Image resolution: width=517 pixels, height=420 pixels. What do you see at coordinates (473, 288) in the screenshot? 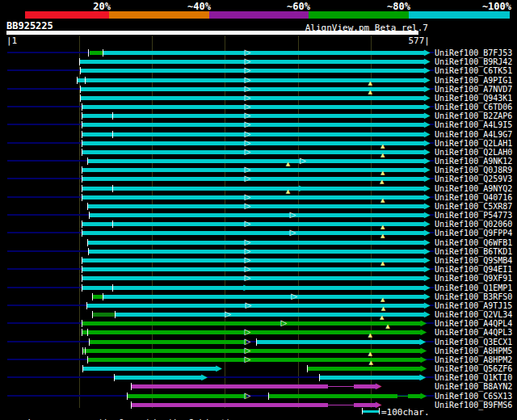
I see `hit-label: UniRef100_Q1EMP1` at bounding box center [473, 288].